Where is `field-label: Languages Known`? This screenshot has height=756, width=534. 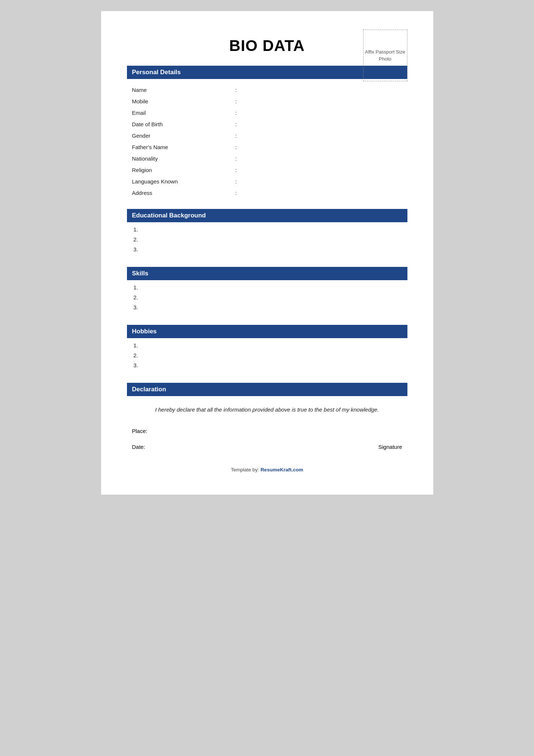
field-label: Languages Known is located at coordinates (179, 182).